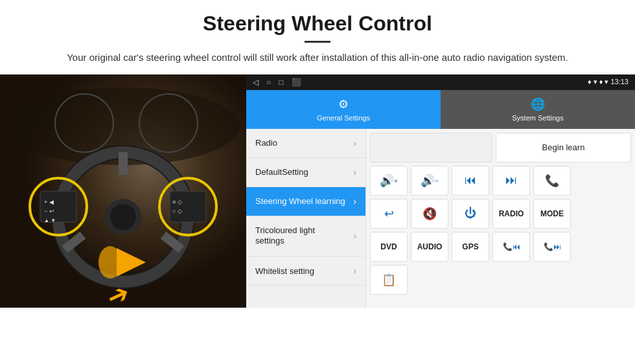 The image size is (635, 364). Describe the element at coordinates (285, 236) in the screenshot. I see `menu-tricolour-label: Tricoloured lightsettings` at that location.